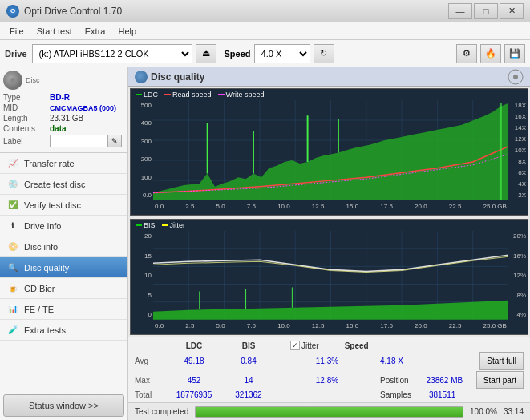 This screenshot has width=530, height=420. Describe the element at coordinates (64, 205) in the screenshot. I see `sidebar-item-verify-test-disc: ✅ Verify test disc` at that location.